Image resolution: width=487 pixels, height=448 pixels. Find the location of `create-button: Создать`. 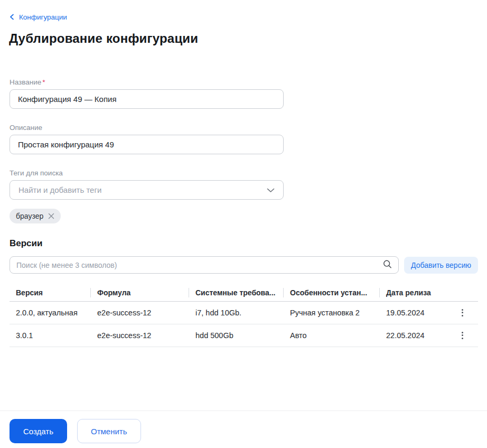

create-button: Создать is located at coordinates (38, 431).